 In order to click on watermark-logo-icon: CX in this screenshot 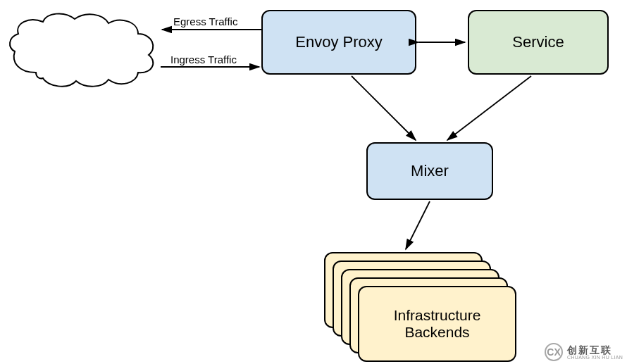, I will do `click(554, 352)`.